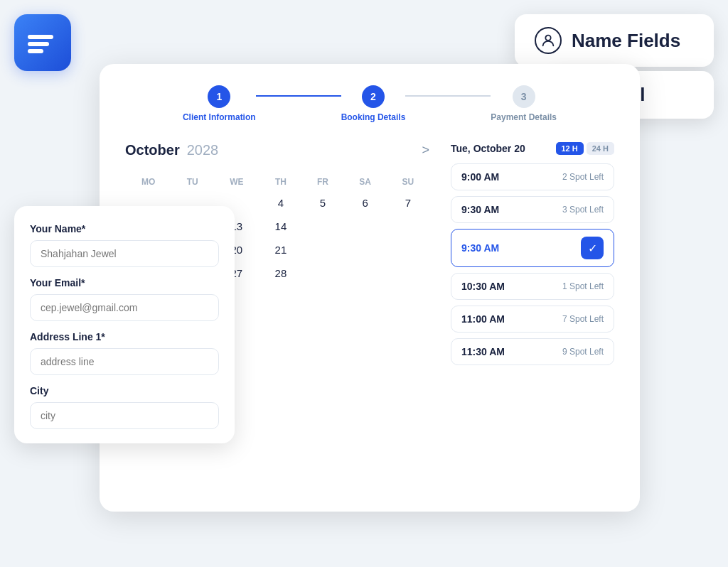  I want to click on step-2: 2 Booking Details, so click(374, 104).